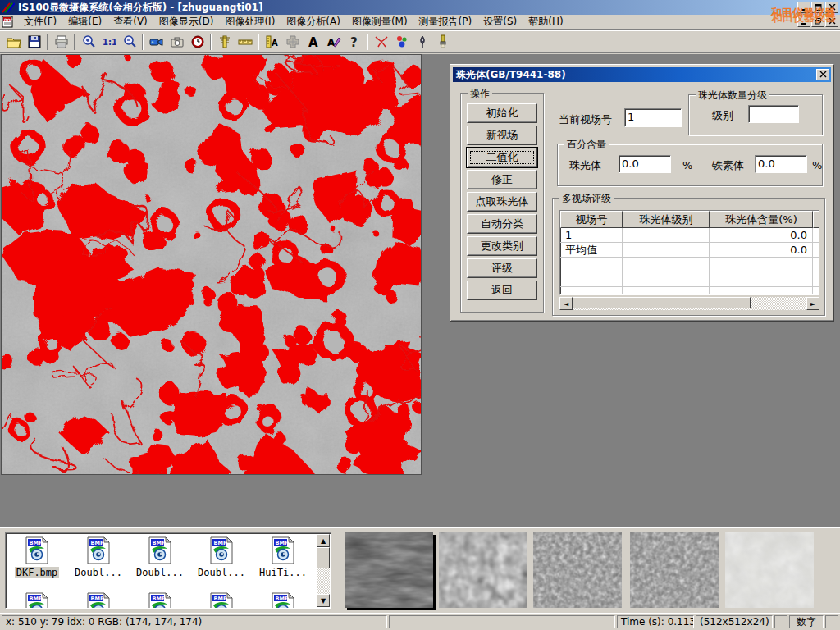 This screenshot has height=630, width=840. I want to click on table-row: 平均值0.0, so click(689, 250).